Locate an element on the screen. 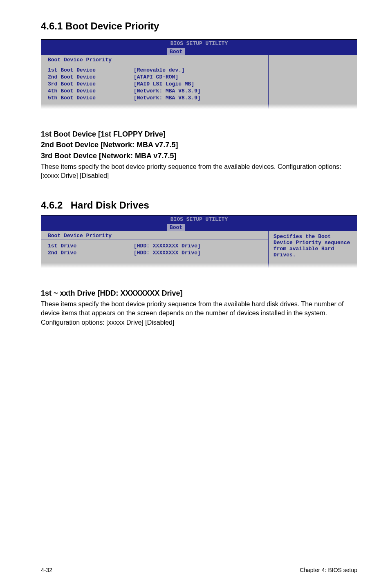 The image size is (390, 588). bios2-fade is located at coordinates (199, 267).